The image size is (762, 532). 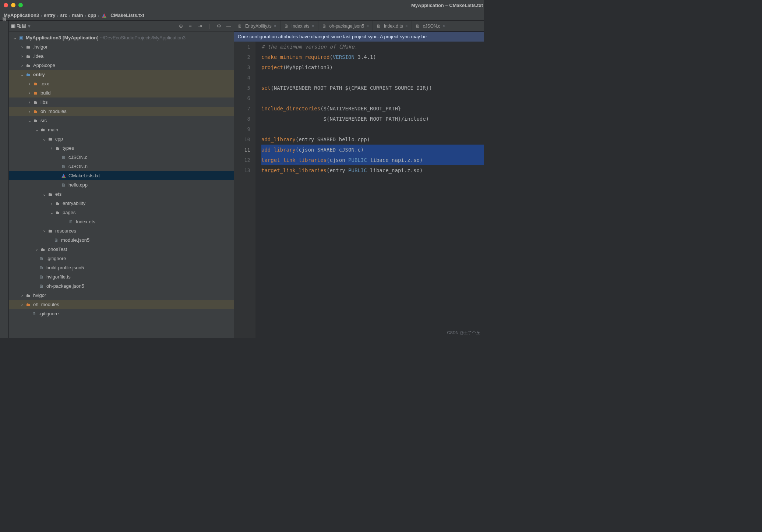 What do you see at coordinates (373, 150) in the screenshot?
I see `code-line: add_library(cjson SHARED cJSON.c)` at bounding box center [373, 150].